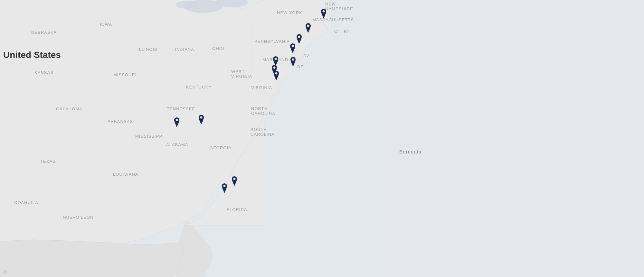  What do you see at coordinates (177, 122) in the screenshot?
I see `pin-al1` at bounding box center [177, 122].